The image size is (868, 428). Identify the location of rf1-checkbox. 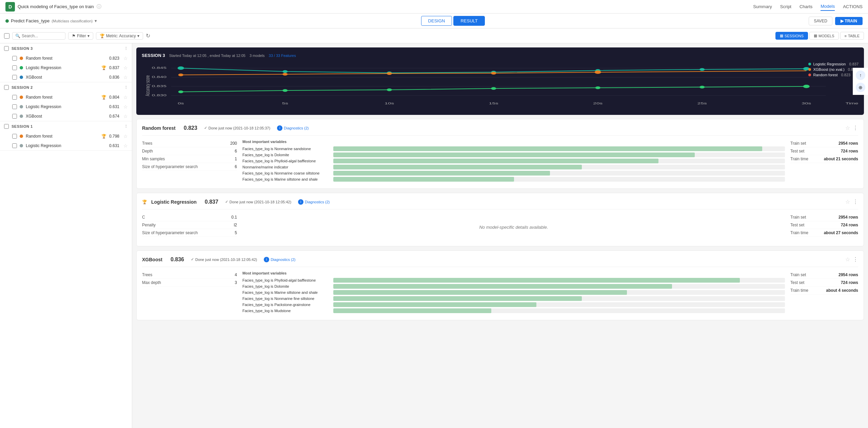
(15, 136).